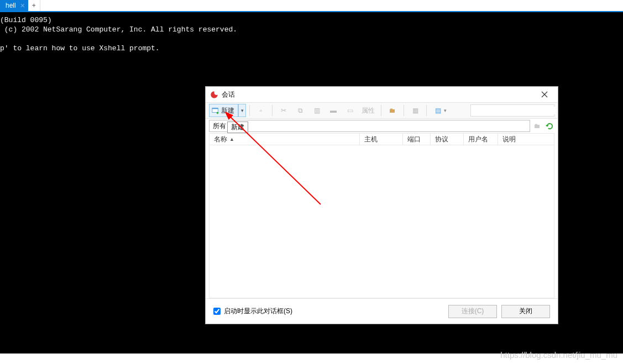 The image size is (623, 364). What do you see at coordinates (258, 312) in the screenshot?
I see `checkbox-label: 启动时显示此对话框(S)` at bounding box center [258, 312].